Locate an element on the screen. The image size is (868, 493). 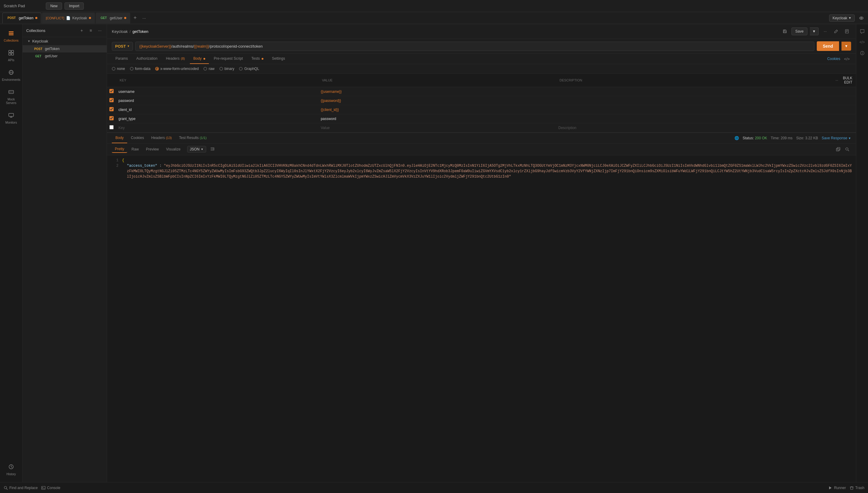
tab-pre-request: Pre-request Script is located at coordinates (228, 59).